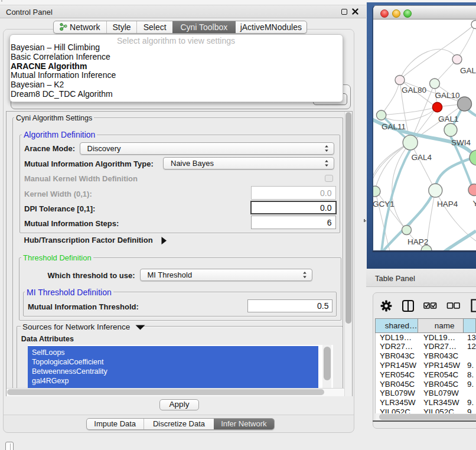 Image resolution: width=476 pixels, height=450 pixels. Describe the element at coordinates (393, 126) in the screenshot. I see `svg-text: GAL11` at that location.